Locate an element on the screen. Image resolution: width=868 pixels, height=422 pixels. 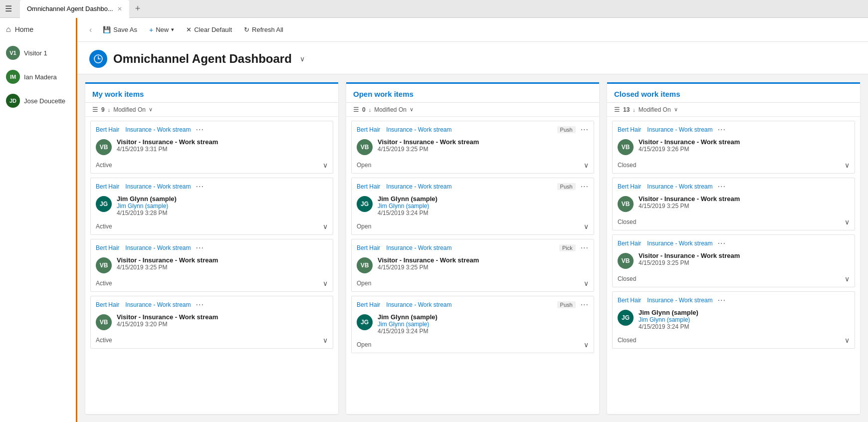
card-footer: Closed ∨ is located at coordinates (733, 166).